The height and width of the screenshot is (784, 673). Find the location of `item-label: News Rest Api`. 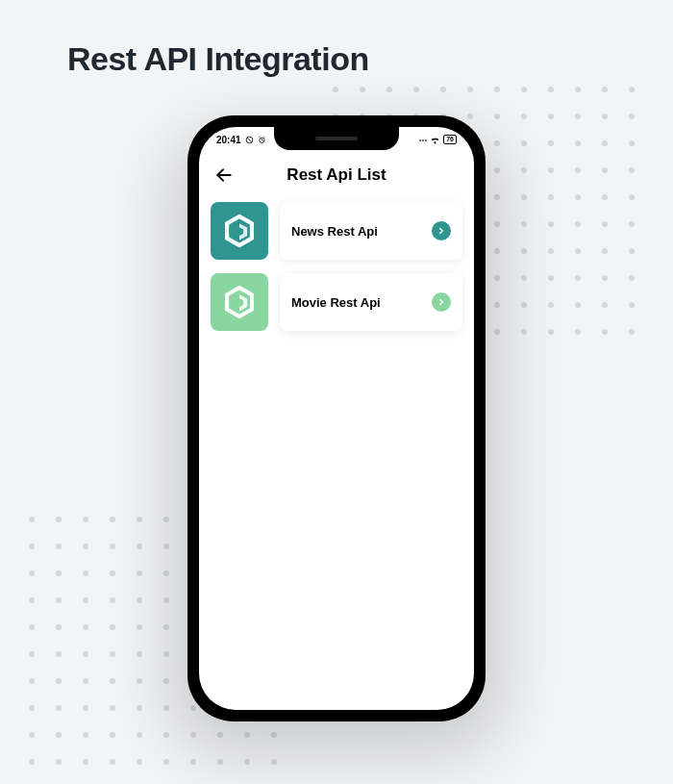

item-label: News Rest Api is located at coordinates (335, 231).